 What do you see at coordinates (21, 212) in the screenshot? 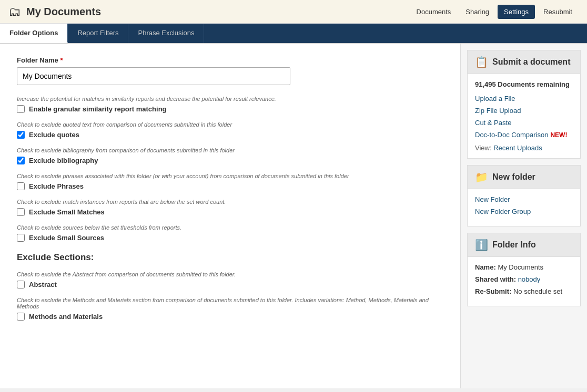
I see `small-matches-checkbox` at bounding box center [21, 212].